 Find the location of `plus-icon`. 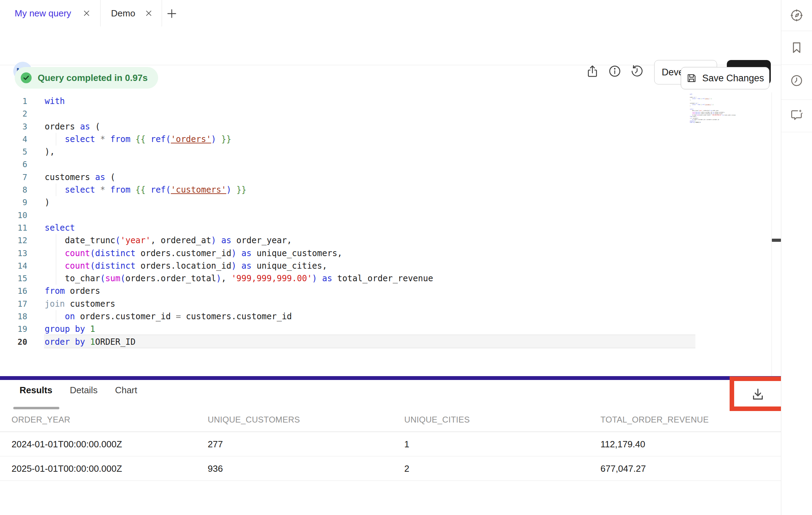

plus-icon is located at coordinates (172, 14).